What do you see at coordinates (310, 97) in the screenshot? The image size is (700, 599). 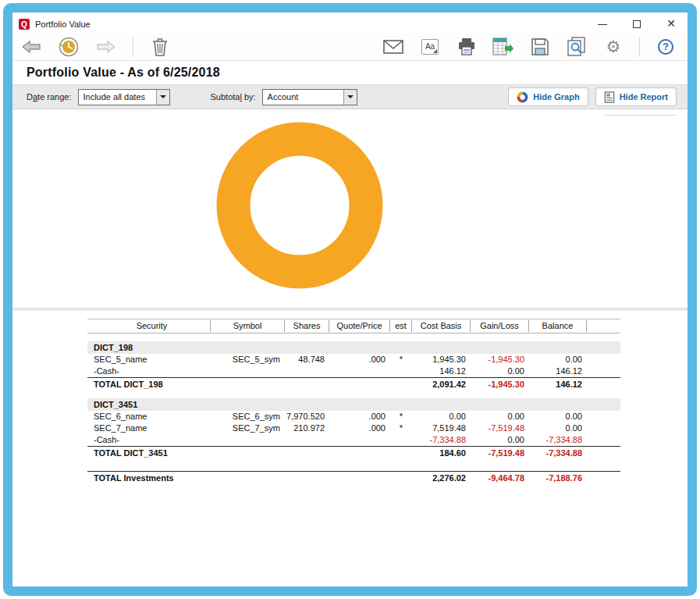 I see `subtotal-by-select: Account` at bounding box center [310, 97].